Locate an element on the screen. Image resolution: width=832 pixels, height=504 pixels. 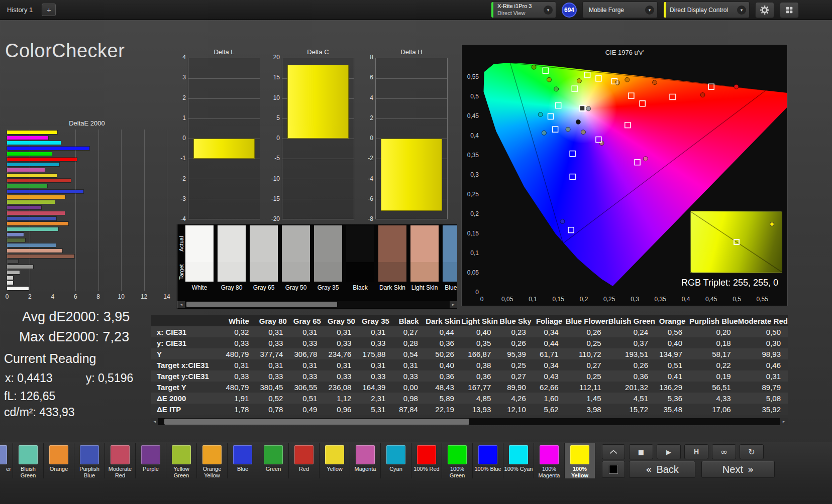
palette-swatch is located at coordinates (181, 455).